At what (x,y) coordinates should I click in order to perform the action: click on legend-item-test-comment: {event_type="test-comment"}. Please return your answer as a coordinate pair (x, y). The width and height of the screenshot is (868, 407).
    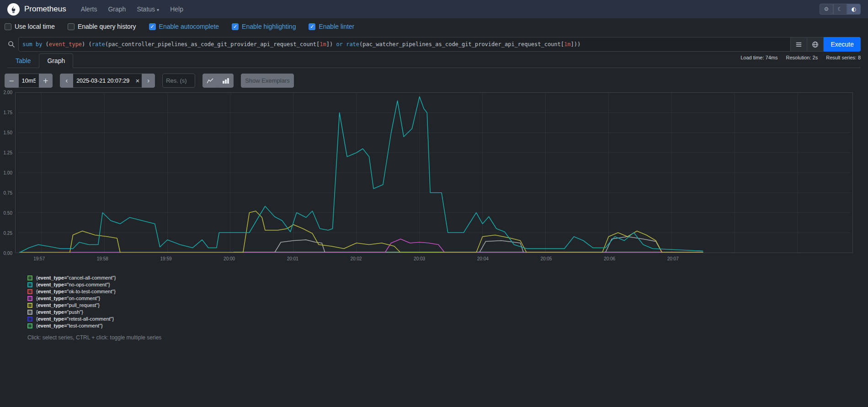
    Looking at the image, I should click on (444, 326).